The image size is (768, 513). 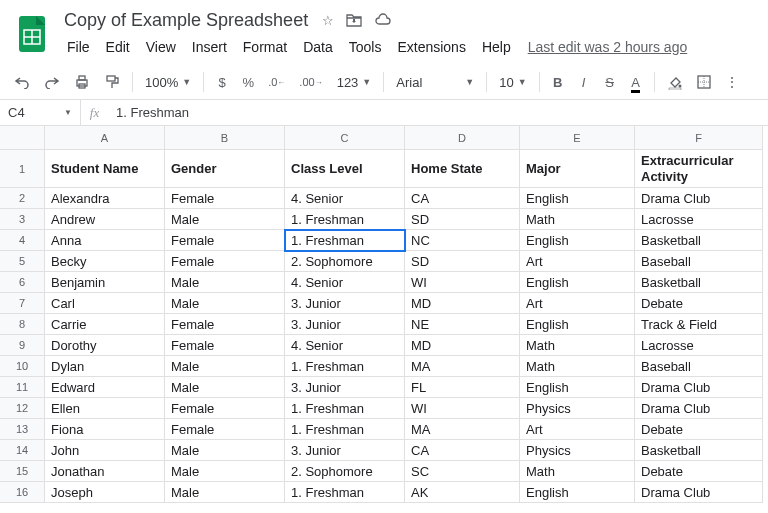 I want to click on decrease-decimal-button: .0←, so click(x=276, y=82).